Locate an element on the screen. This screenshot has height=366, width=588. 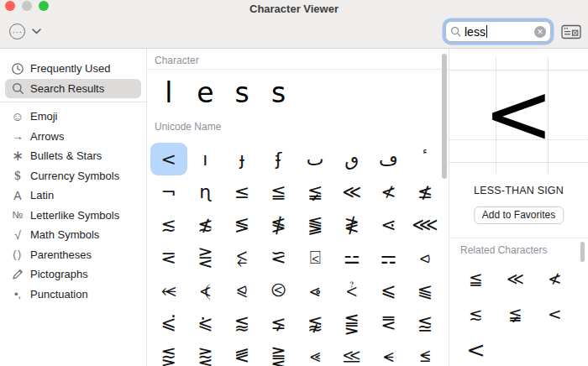
sidebar-item-letterlike-symbols: №Letterlike Symbols is located at coordinates (73, 216).